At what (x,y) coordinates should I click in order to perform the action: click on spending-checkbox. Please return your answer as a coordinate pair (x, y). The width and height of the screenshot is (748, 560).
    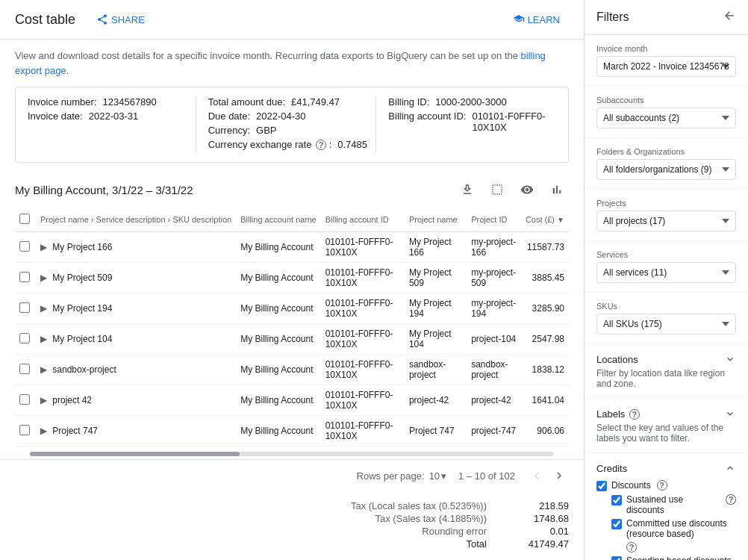
    Looking at the image, I should click on (617, 559).